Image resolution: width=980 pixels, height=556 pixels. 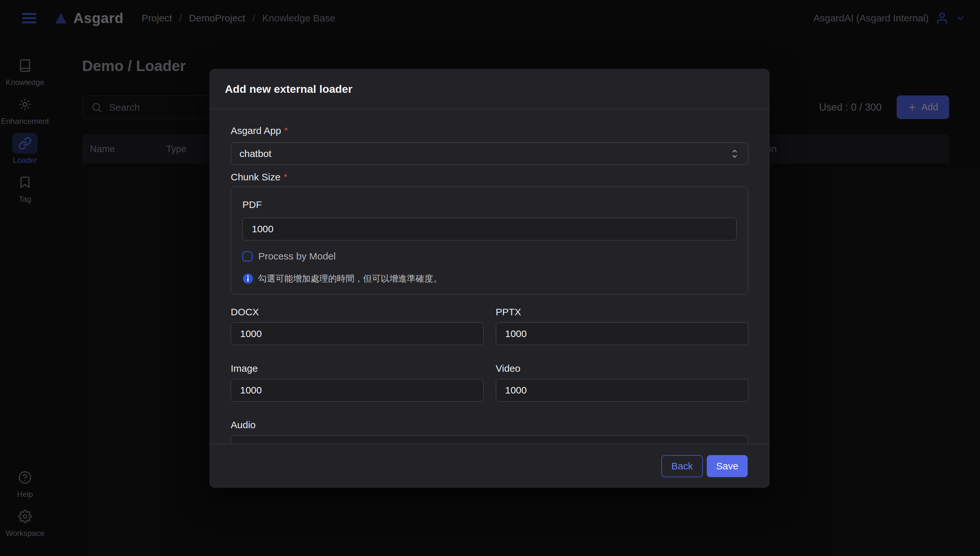 What do you see at coordinates (490, 440) in the screenshot?
I see `audio-chunk-size-input` at bounding box center [490, 440].